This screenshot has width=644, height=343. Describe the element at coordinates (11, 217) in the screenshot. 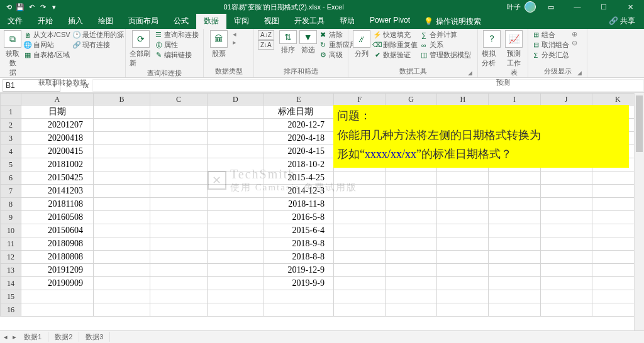

I see `row-header: 9` at that location.